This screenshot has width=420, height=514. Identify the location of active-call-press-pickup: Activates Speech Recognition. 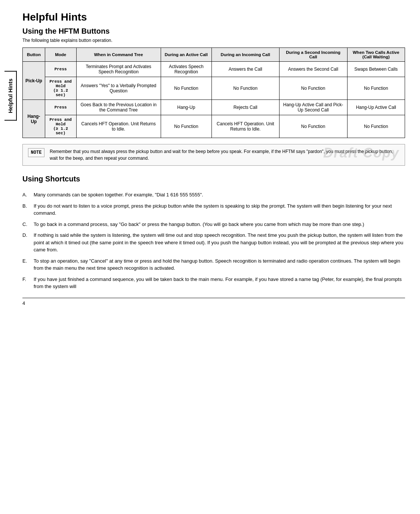
(186, 70).